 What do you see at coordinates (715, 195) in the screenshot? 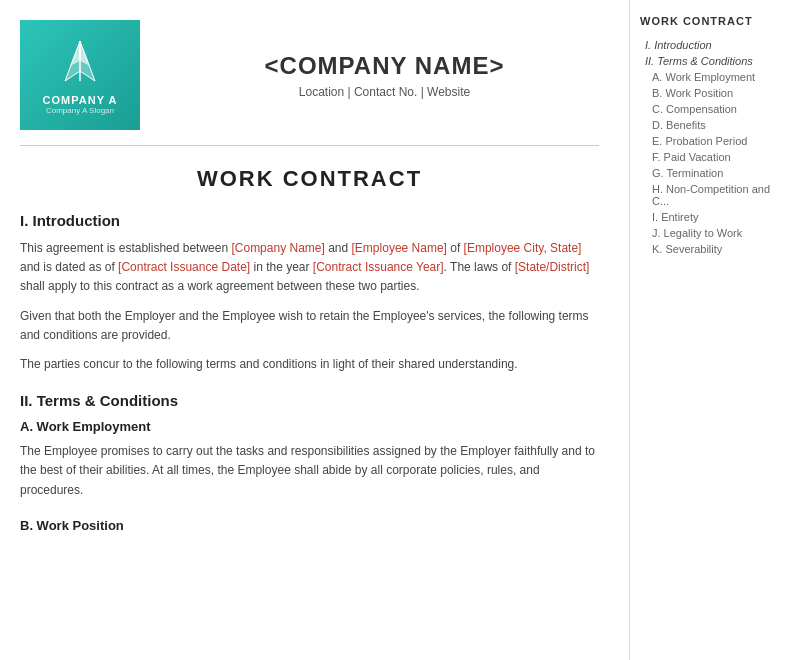
I see `sidebar-item-non-competition: H. Non-Competition and C...` at bounding box center [715, 195].